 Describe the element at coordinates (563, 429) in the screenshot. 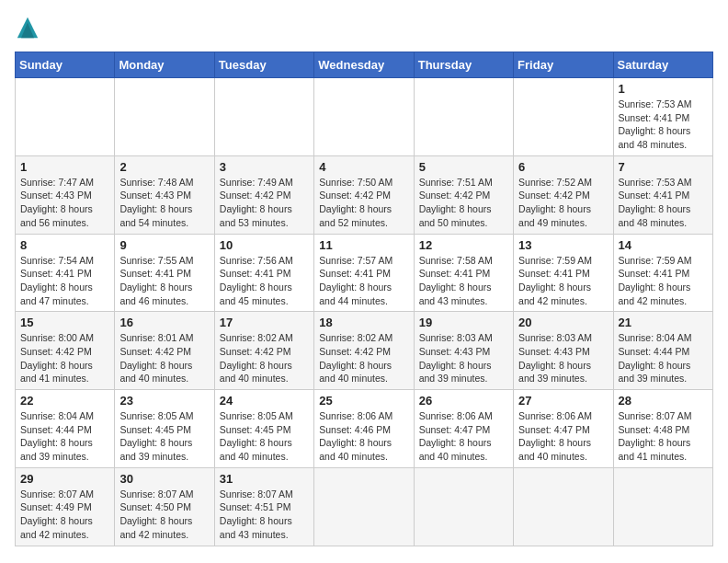

I see `calendar-cell: 27 Sunrise: 8:06 AMSunset: 4:47 PMDaylig…` at that location.